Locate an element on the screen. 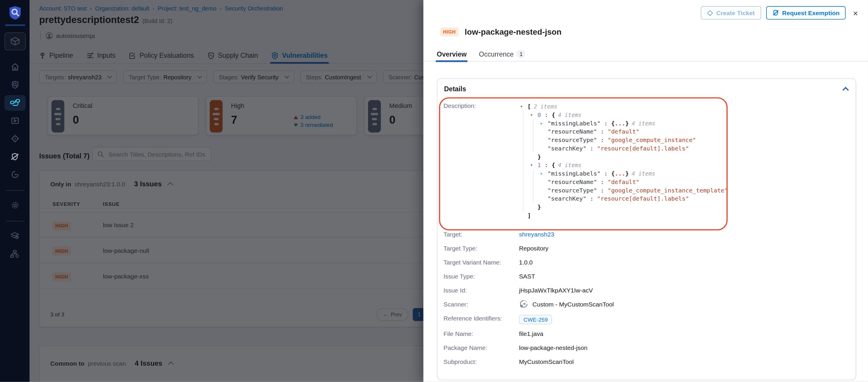 This screenshot has width=868, height=382. issue-title: low-package-nested-json is located at coordinates (513, 32).